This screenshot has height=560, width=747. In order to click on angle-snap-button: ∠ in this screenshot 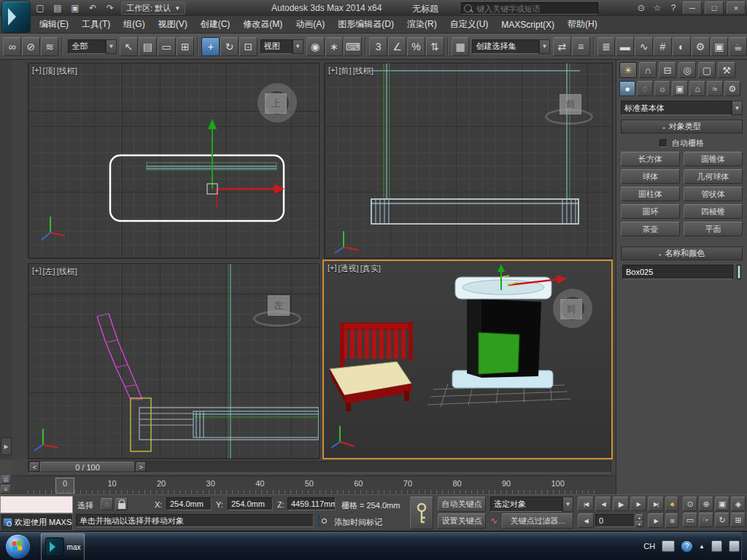, I will do `click(397, 47)`.